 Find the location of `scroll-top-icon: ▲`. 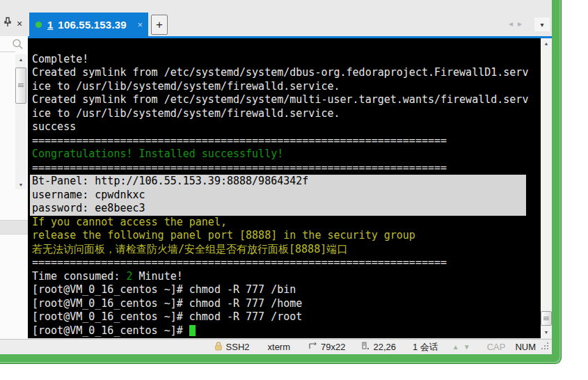

scroll-top-icon: ▲ is located at coordinates (456, 347).